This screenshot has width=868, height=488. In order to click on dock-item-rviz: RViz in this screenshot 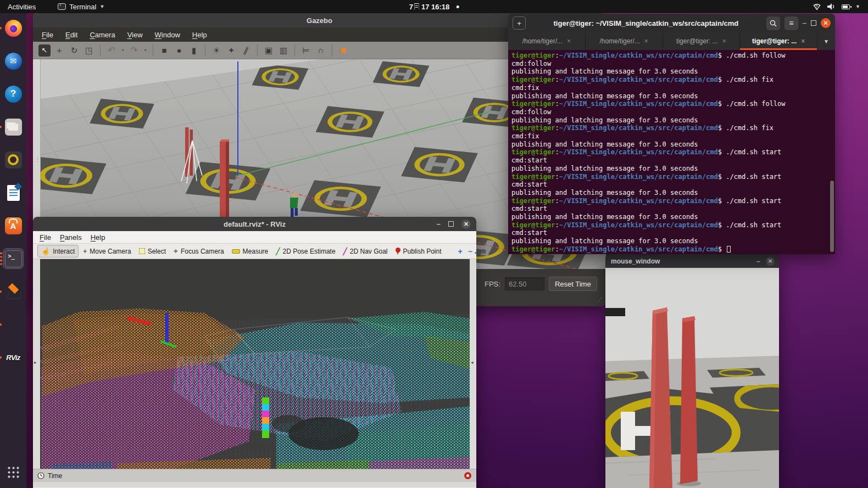, I will do `click(13, 357)`.